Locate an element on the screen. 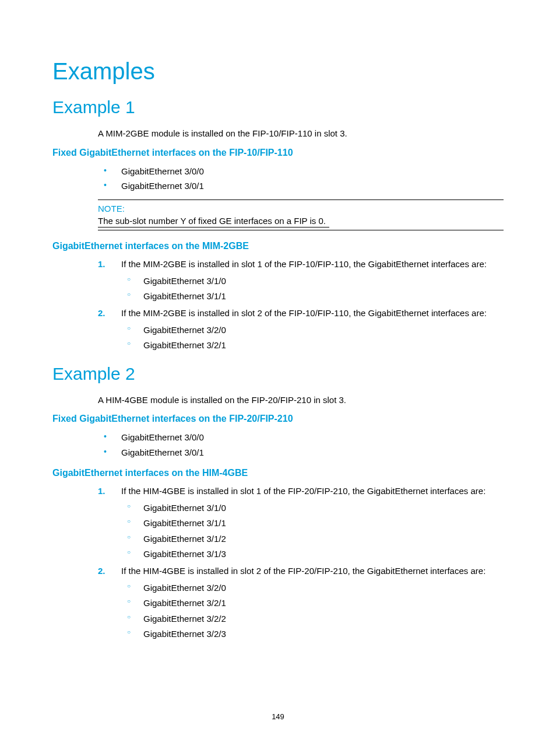  item-text: If the MIM-2GBE is installed in slot 1 o… is located at coordinates (304, 264).